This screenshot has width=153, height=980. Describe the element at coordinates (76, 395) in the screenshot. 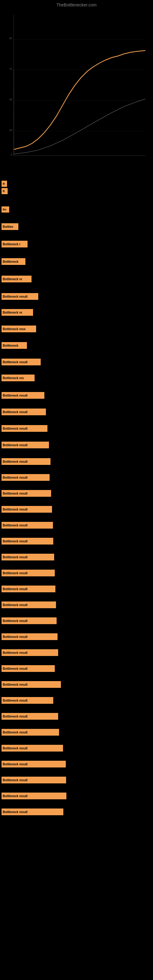

I see `bar-row-14: Bottleneck result` at that location.